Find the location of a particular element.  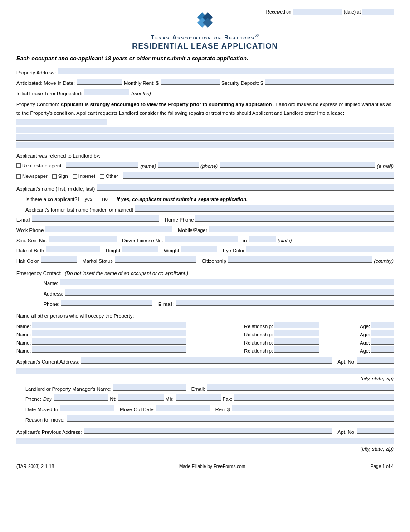

occ2-age-input is located at coordinates (382, 333).